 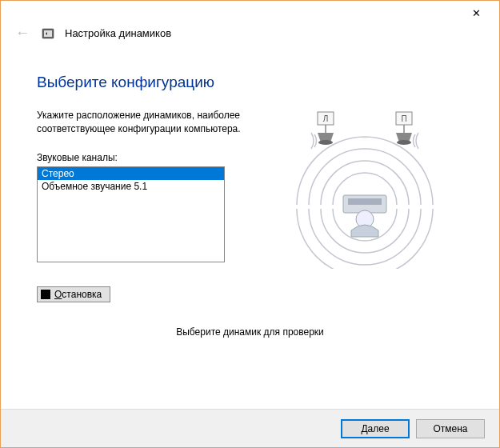 What do you see at coordinates (326, 128) in the screenshot?
I see `left-speaker-icon: Л` at bounding box center [326, 128].